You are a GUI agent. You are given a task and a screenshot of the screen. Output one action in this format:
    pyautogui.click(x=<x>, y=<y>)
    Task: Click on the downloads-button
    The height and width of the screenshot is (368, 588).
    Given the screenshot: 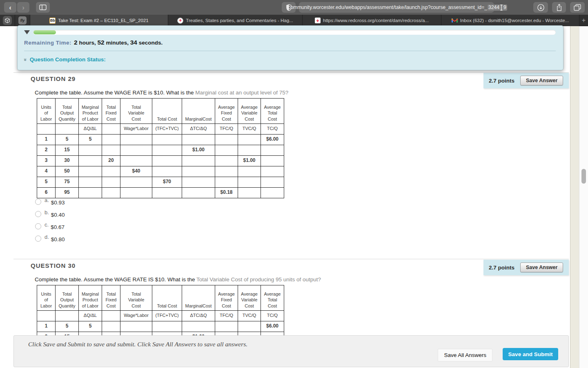 What is the action you would take?
    pyautogui.click(x=541, y=7)
    